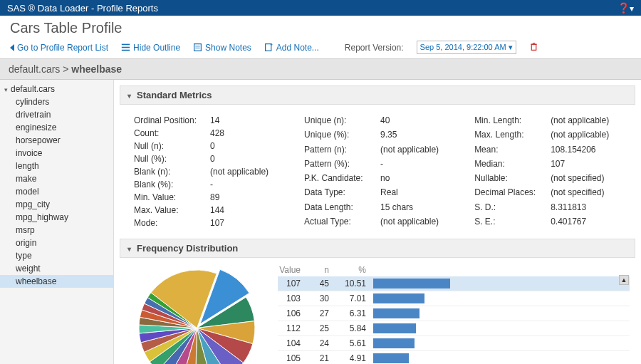 This screenshot has height=364, width=641. I want to click on sidebar-item-msrp: msrp, so click(57, 230).